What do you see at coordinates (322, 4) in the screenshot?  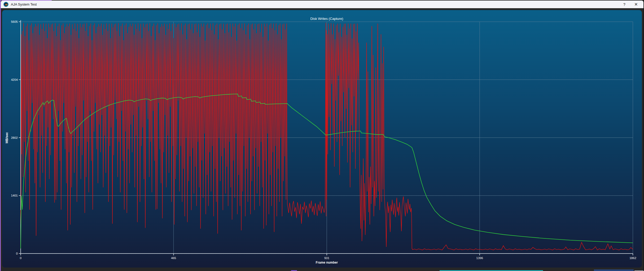 I see `title-bar: AJA System Test ? ✕` at bounding box center [322, 4].